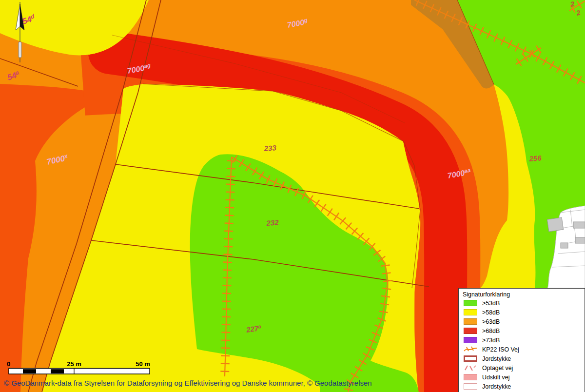  What do you see at coordinates (522, 377) in the screenshot?
I see `legend-item-udskilt-vej-8: Udskilt vej` at bounding box center [522, 377].